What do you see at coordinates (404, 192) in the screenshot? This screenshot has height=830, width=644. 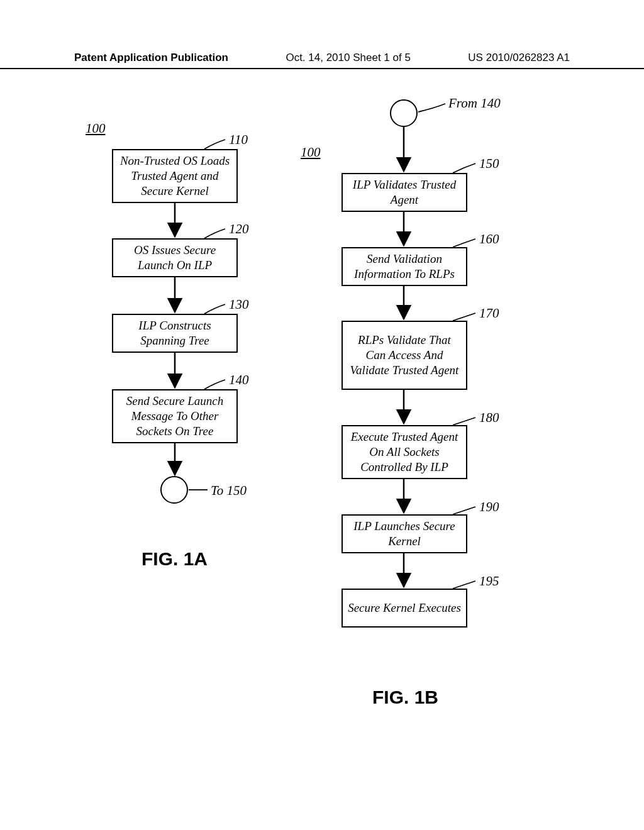 I see `step-150-text: ILP Validates Trusted Agent` at bounding box center [404, 192].